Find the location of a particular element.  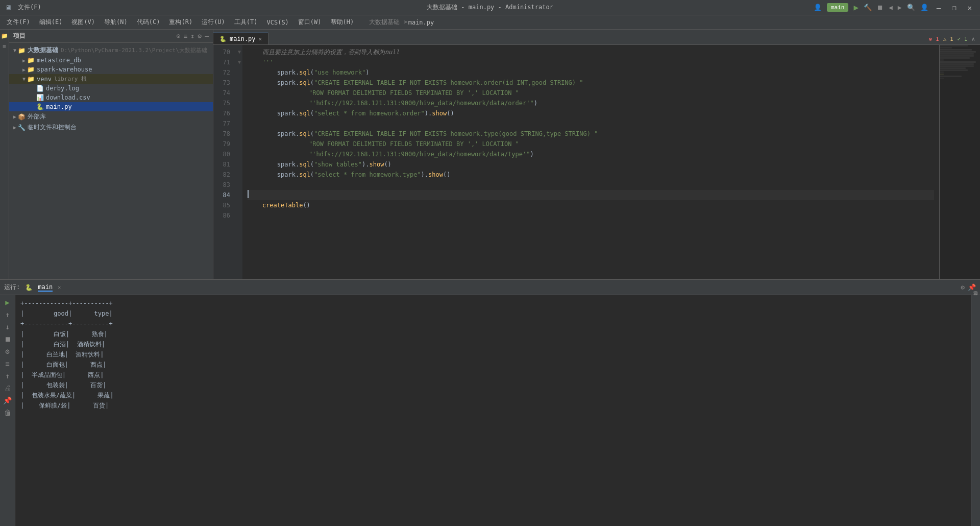

sidebar-minimize-icon: — is located at coordinates (207, 36).